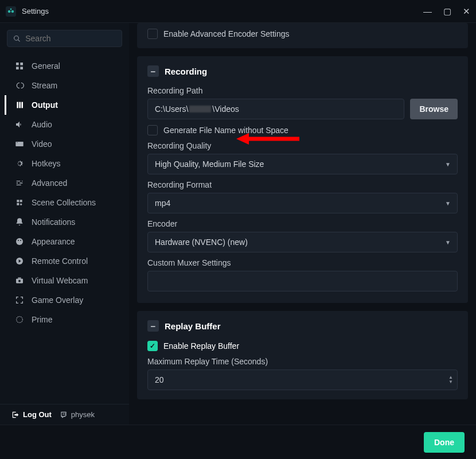 This screenshot has height=459, width=476. I want to click on enable-replay-label: Enable Replay Buffer, so click(201, 346).